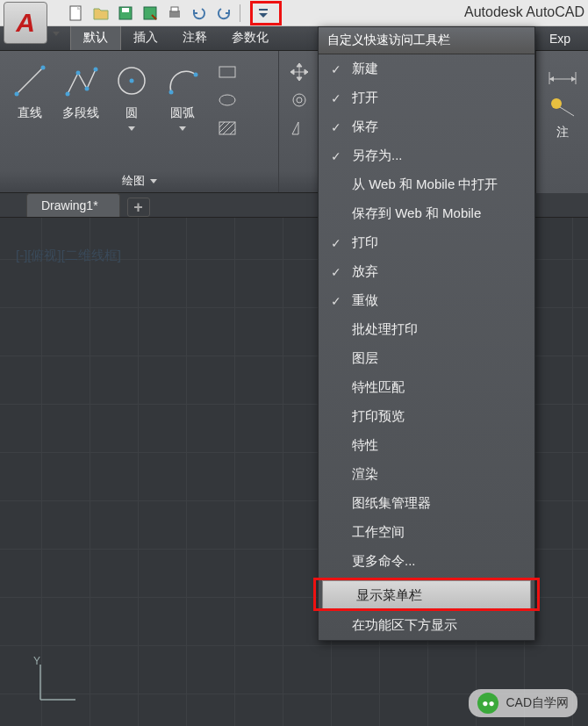 The image size is (588, 726). What do you see at coordinates (224, 13) in the screenshot?
I see `qat-redo-button` at bounding box center [224, 13].